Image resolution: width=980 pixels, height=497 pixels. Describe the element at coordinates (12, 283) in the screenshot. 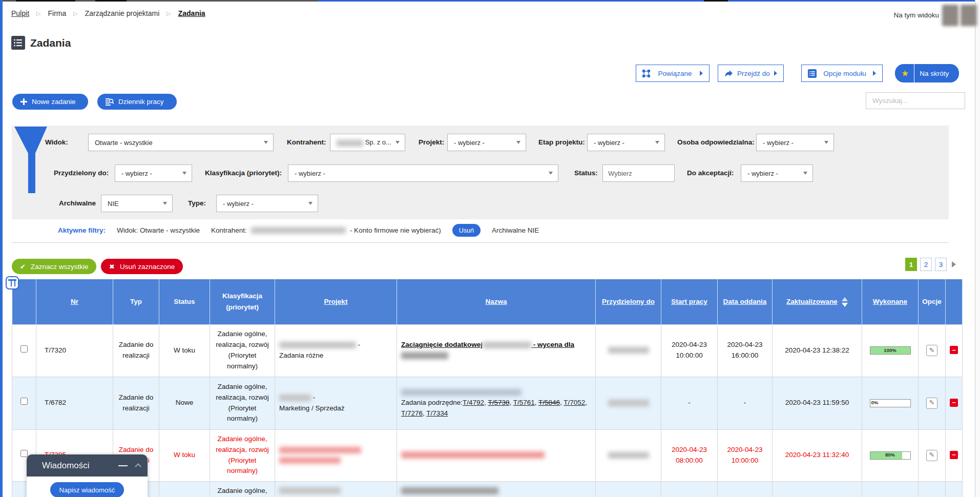

I see `column-settings-icon` at that location.